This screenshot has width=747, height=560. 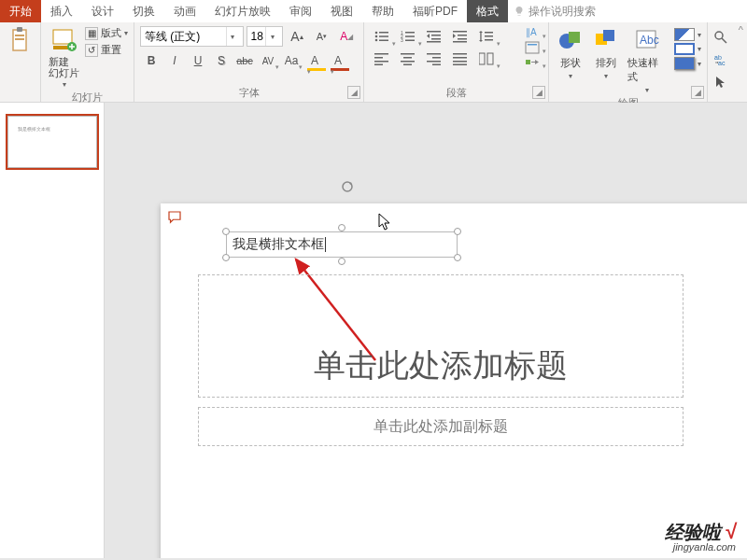 I want to click on smartart-button, so click(x=532, y=63).